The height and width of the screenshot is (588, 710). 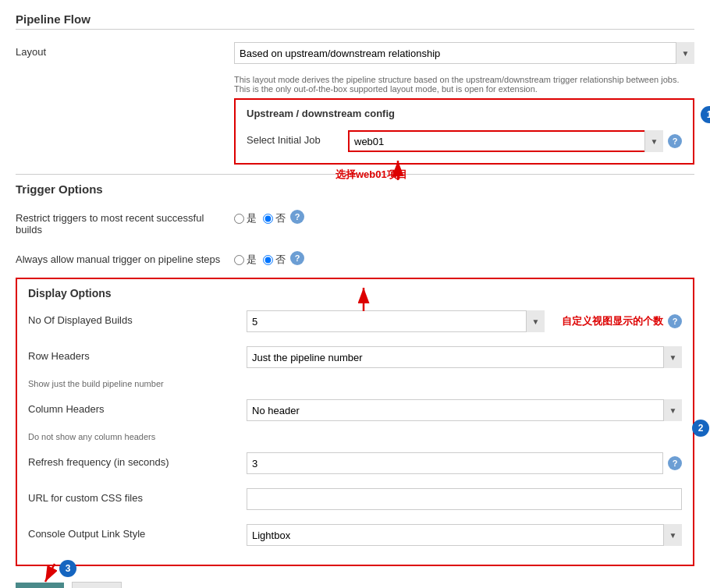 I want to click on always-allow-no-label: 否, so click(x=275, y=260).